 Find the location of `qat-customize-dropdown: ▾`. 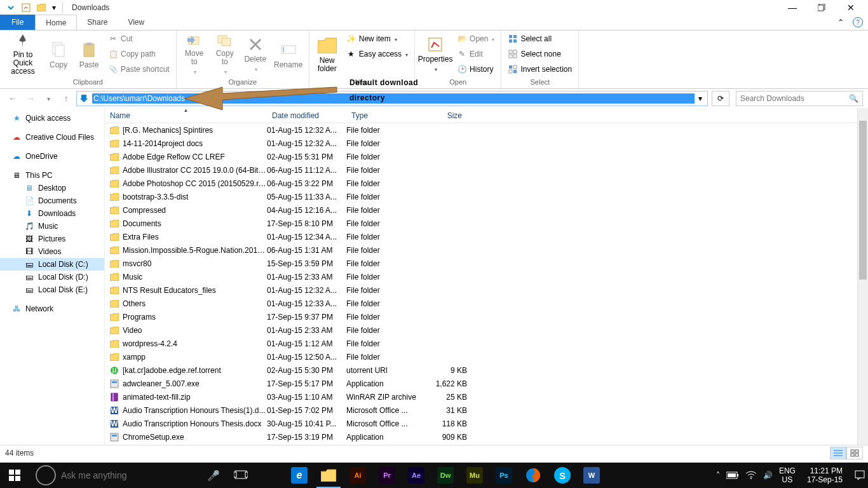

qat-customize-dropdown: ▾ is located at coordinates (54, 8).